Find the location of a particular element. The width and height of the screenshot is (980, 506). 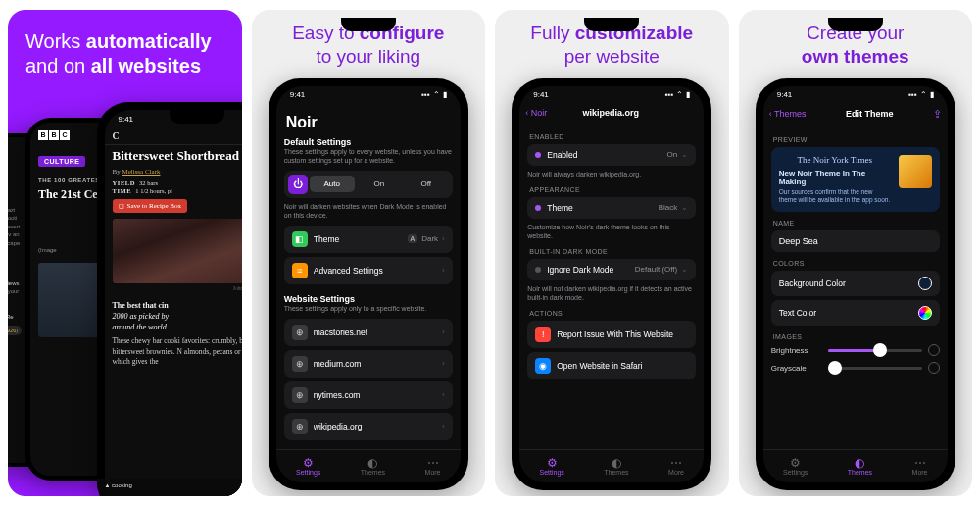

theme-name-input: Deep Sea is located at coordinates (856, 241).